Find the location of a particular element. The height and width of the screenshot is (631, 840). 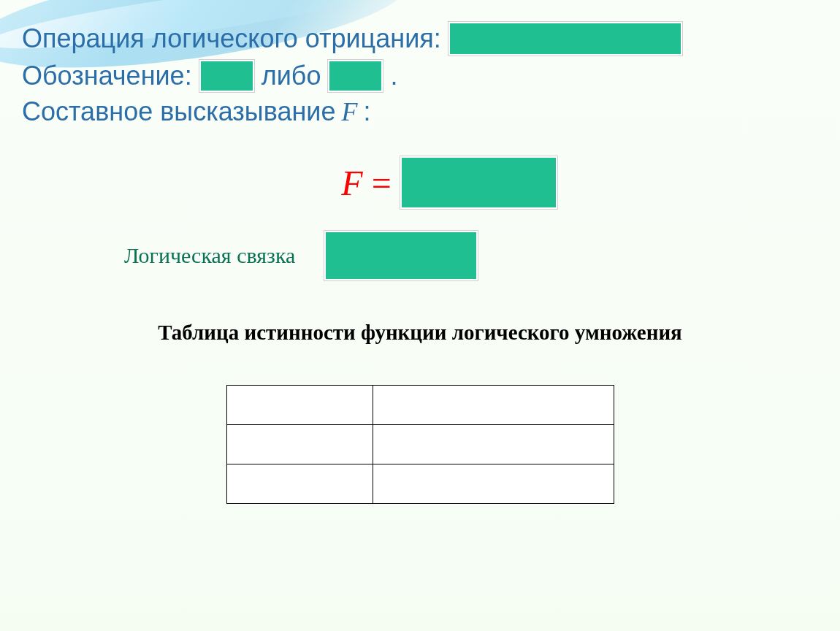

truth-table-title: Таблица истинности функции логического у… is located at coordinates (420, 333).